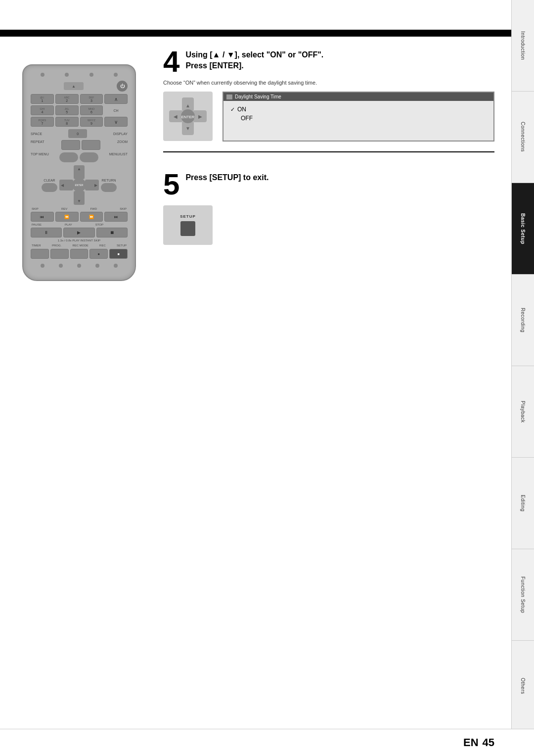 Image resolution: width=534 pixels, height=756 pixels. Describe the element at coordinates (123, 145) in the screenshot. I see `zoom-label: ZOOM` at that location.